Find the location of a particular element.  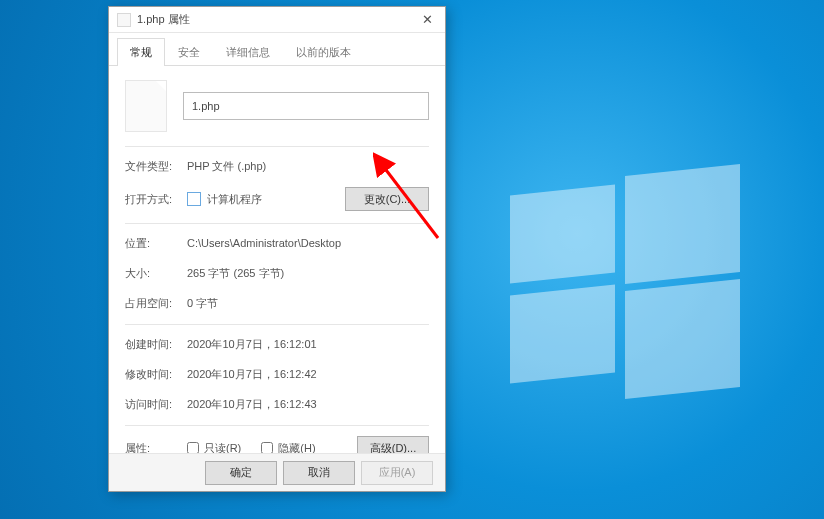

label-modified: 修改时间: is located at coordinates (156, 374).